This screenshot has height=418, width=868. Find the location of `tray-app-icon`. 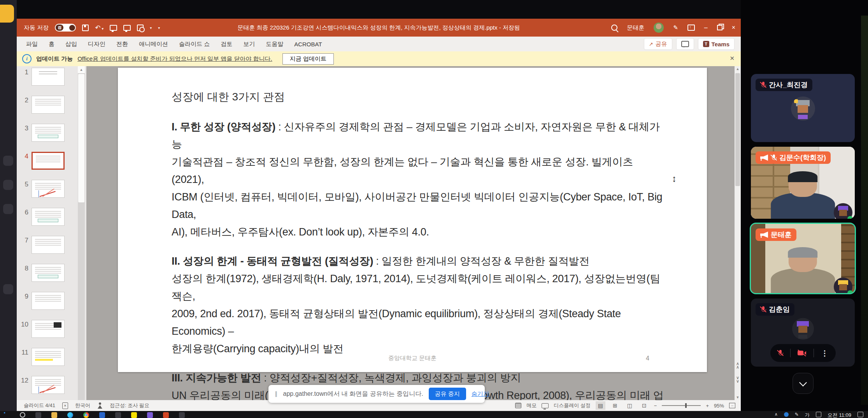

tray-app-icon is located at coordinates (786, 414).